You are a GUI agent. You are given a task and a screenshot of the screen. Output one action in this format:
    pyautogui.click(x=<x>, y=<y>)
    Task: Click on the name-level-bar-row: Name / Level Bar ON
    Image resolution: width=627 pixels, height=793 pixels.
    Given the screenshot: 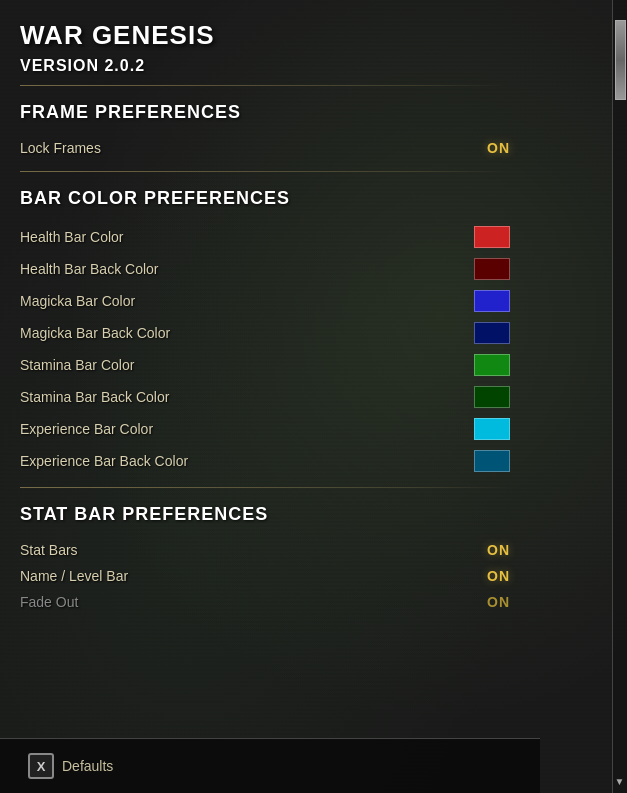 What is the action you would take?
    pyautogui.click(x=265, y=576)
    